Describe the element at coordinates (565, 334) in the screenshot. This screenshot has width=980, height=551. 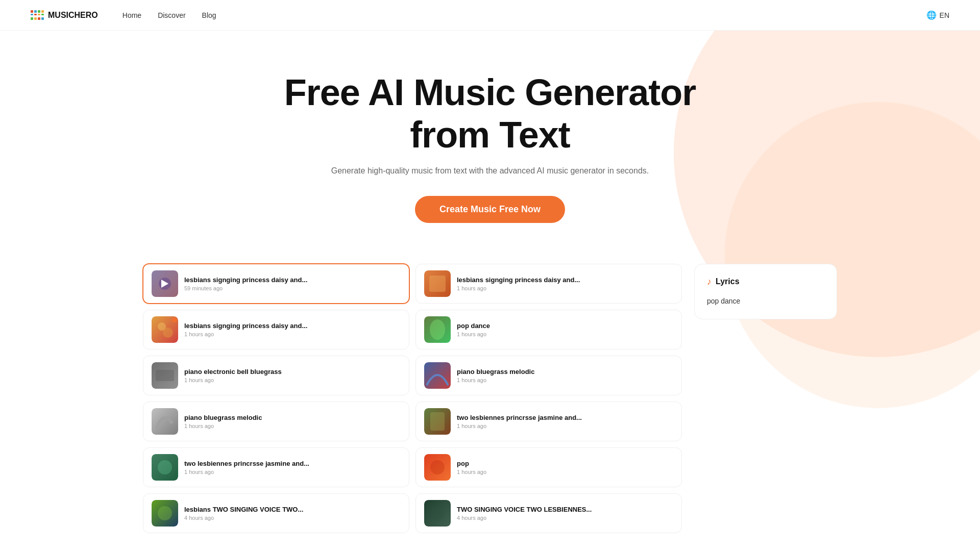
I see `music-time-4: 1 hours ago` at that location.